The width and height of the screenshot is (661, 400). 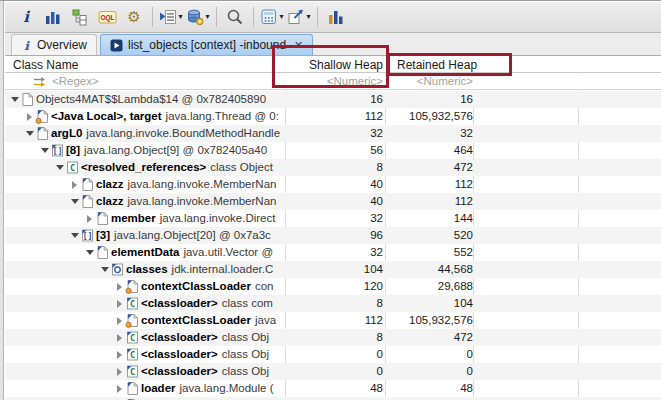 I want to click on retained-heap-value: 105,932,576, so click(x=424, y=320).